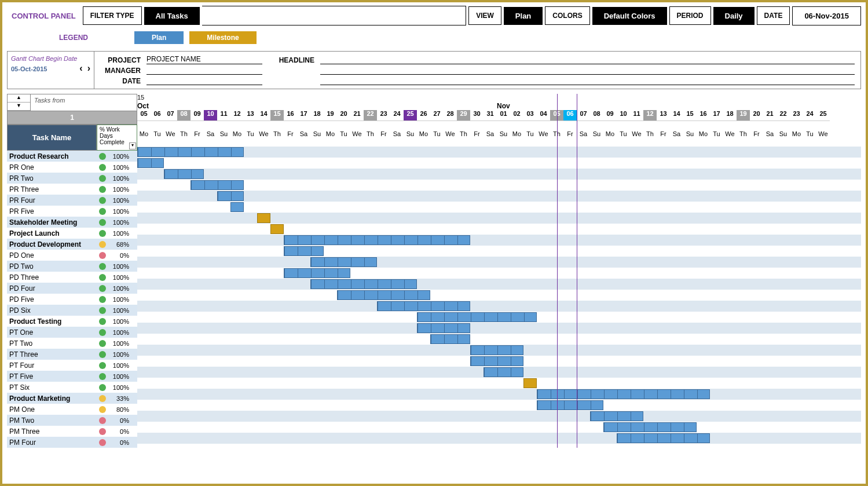  I want to click on filter-type-value: All Tasks, so click(172, 16).